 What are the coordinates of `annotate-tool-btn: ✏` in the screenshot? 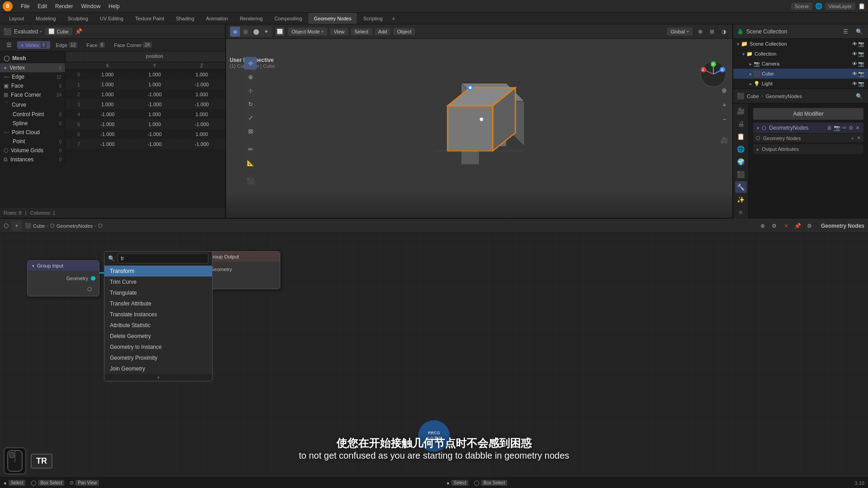 It's located at (250, 149).